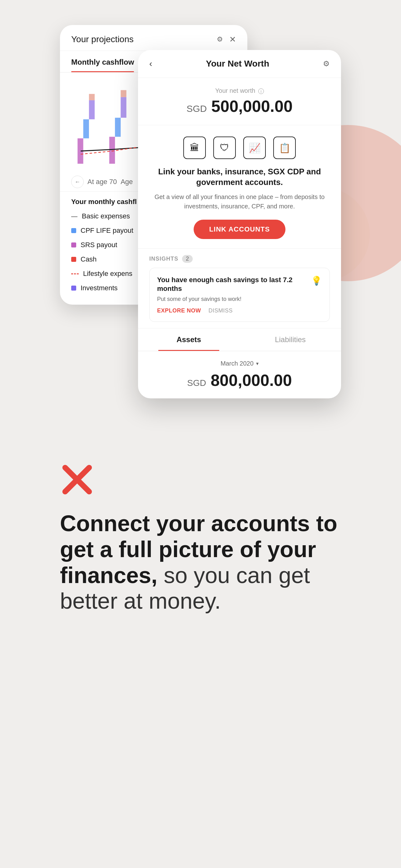 Image resolution: width=401 pixels, height=868 pixels. Describe the element at coordinates (240, 202) in the screenshot. I see `link-desc: Get a view of all your finances in one p…` at that location.